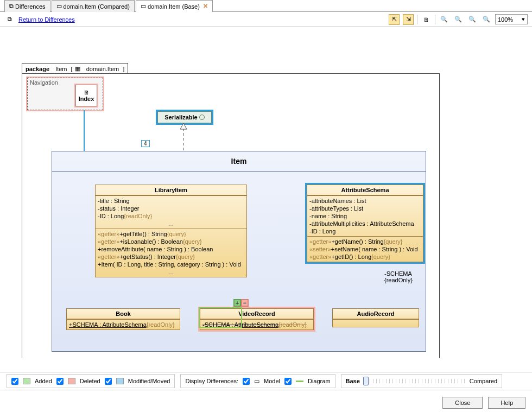  I want to click on zoom-out-icon: 🔍, so click(458, 20).